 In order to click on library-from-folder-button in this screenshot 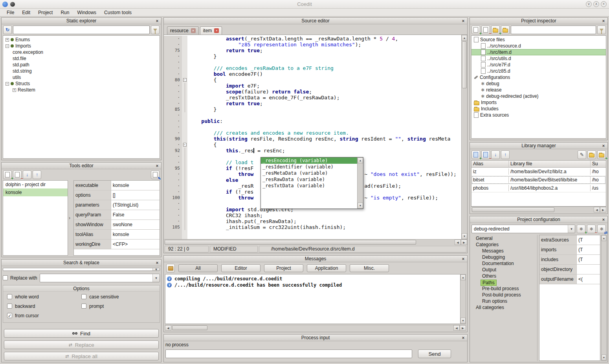, I will do `click(592, 155)`.